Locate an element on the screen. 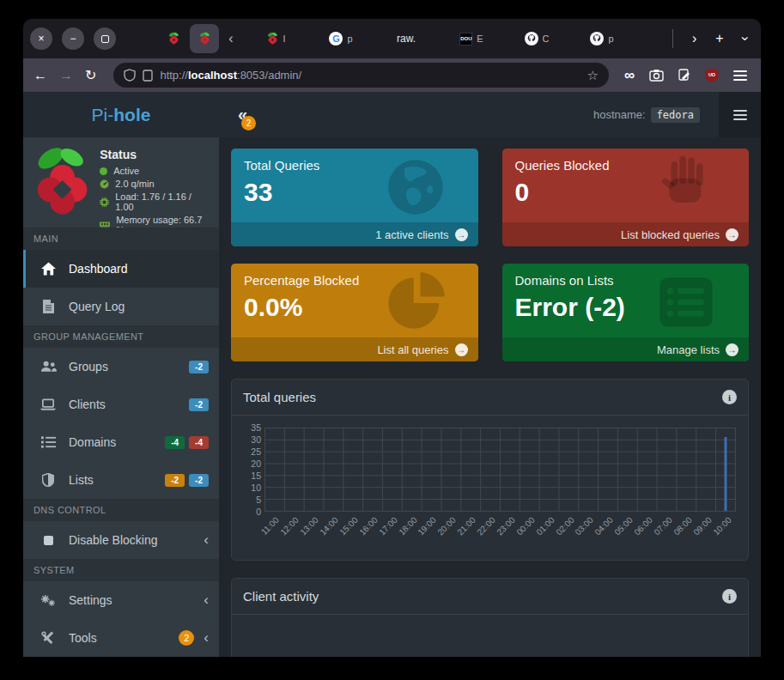  tab-github-1: C is located at coordinates (537, 39).